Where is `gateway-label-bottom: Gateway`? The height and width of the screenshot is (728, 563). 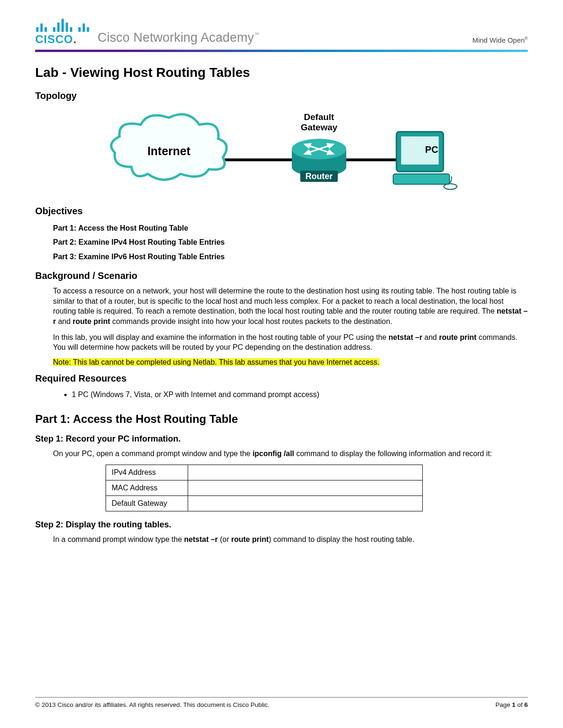
gateway-label-bottom: Gateway is located at coordinates (319, 128).